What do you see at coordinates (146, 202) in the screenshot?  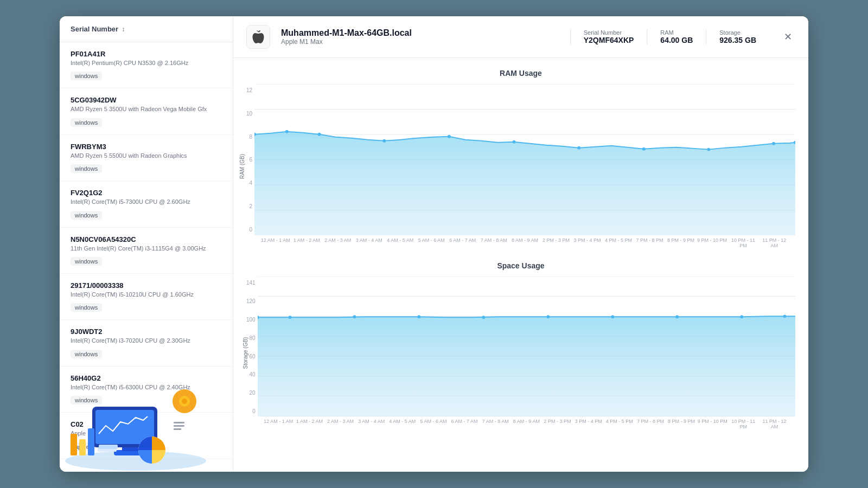 I see `device-cpu: Intel(R) Core(TM) i5-7300U CPU @ 2.60GHz` at bounding box center [146, 202].